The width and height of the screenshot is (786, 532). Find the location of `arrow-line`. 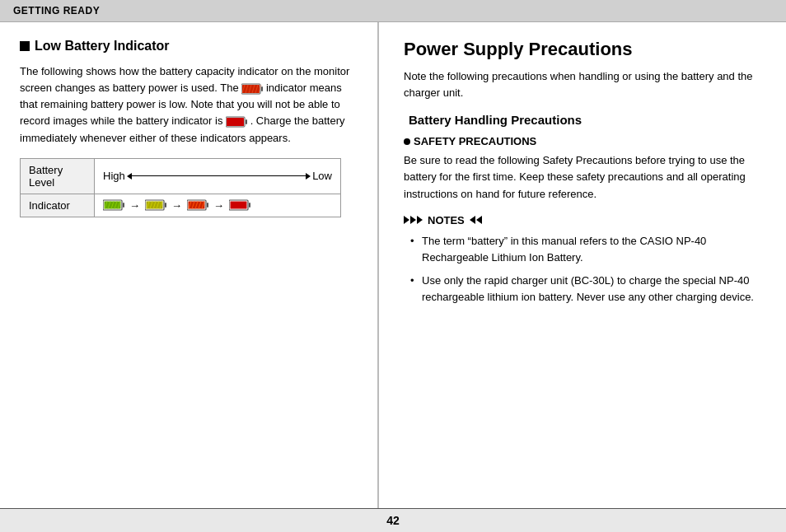

arrow-line is located at coordinates (219, 176).